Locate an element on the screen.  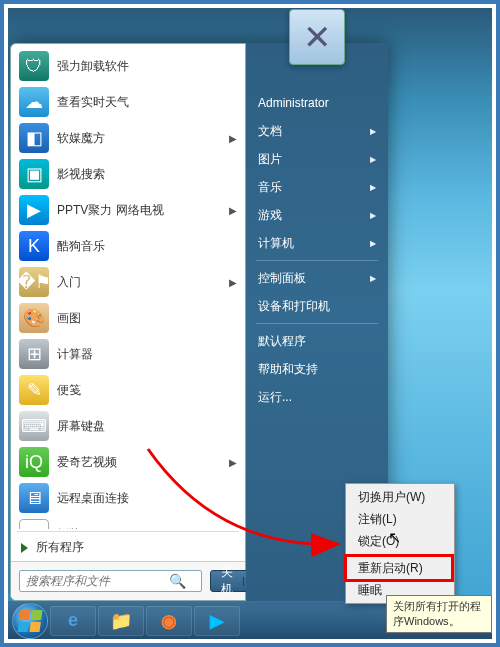
program-icon: 🛡 is located at coordinates (34, 66).